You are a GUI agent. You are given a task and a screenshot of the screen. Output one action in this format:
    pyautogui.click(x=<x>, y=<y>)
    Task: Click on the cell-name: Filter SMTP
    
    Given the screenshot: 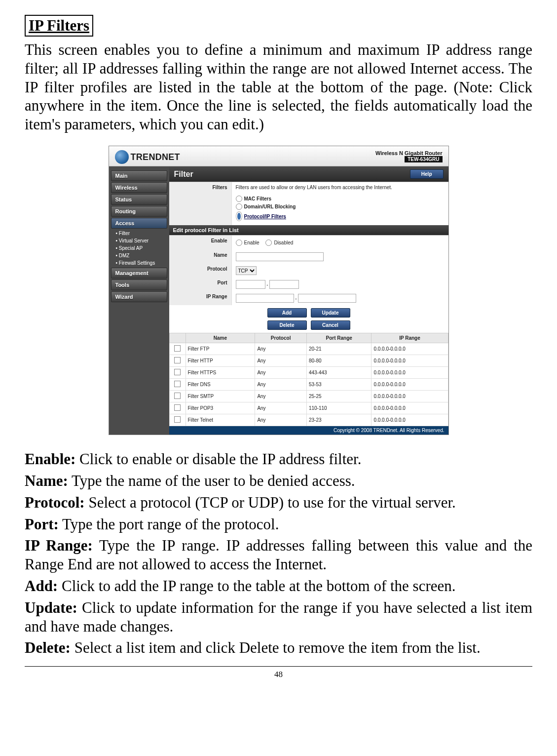 What is the action you would take?
    pyautogui.click(x=220, y=397)
    